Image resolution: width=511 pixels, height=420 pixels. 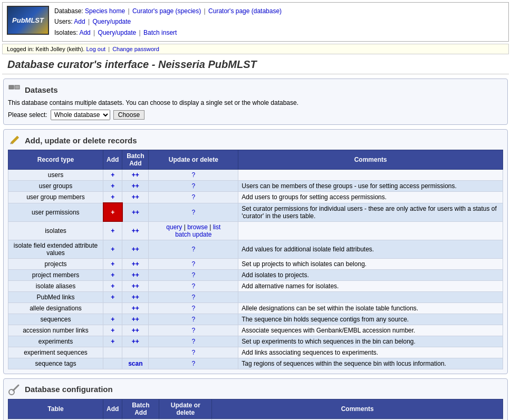 I want to click on isolates-add-link: Add, so click(x=84, y=33).